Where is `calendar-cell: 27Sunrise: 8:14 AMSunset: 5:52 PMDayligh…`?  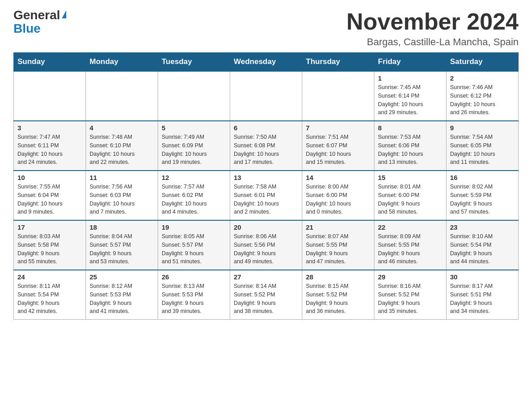 calendar-cell: 27Sunrise: 8:14 AMSunset: 5:52 PMDayligh… is located at coordinates (266, 295).